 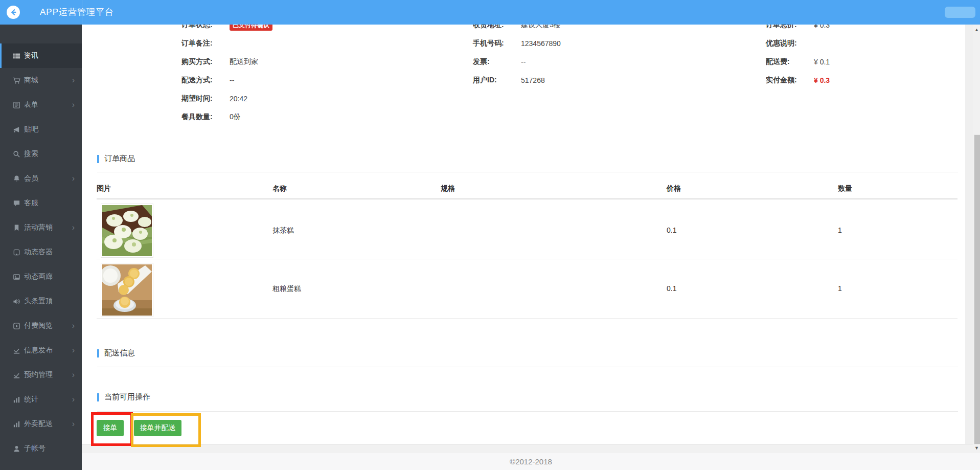 I want to click on product-name: 粗粮蛋糕, so click(x=287, y=289).